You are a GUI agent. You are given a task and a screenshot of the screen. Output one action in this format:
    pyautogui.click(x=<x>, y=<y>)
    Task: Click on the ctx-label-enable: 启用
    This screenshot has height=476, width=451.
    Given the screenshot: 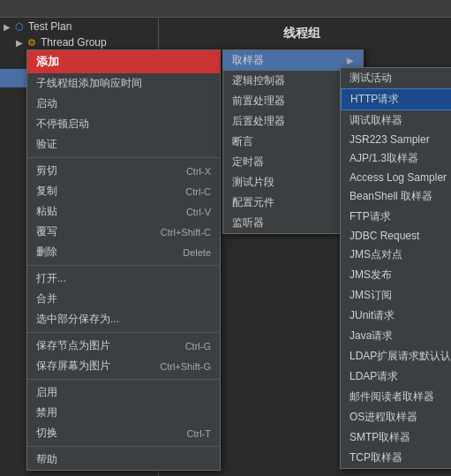 What is the action you would take?
    pyautogui.click(x=47, y=392)
    